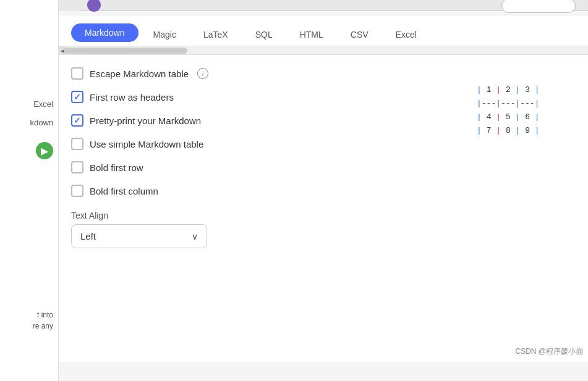 The height and width of the screenshot is (381, 588). Describe the element at coordinates (45, 151) in the screenshot. I see `sidebar-green-button: ▶` at that location.